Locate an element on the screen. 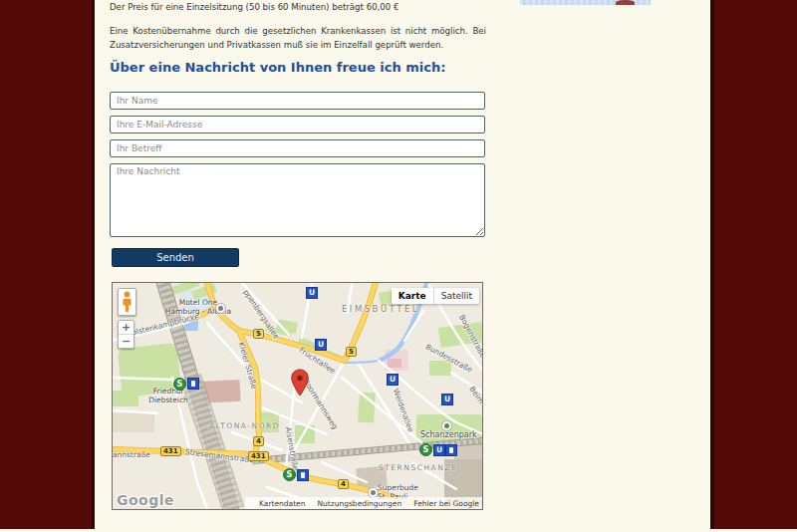  message-textarea is located at coordinates (297, 200).